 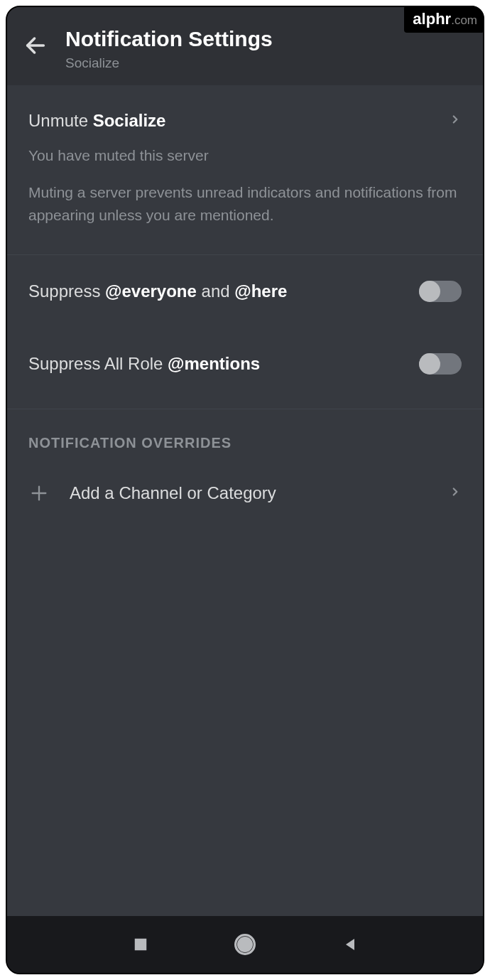 What do you see at coordinates (445, 19) in the screenshot?
I see `watermark-badge: alphr.com` at bounding box center [445, 19].